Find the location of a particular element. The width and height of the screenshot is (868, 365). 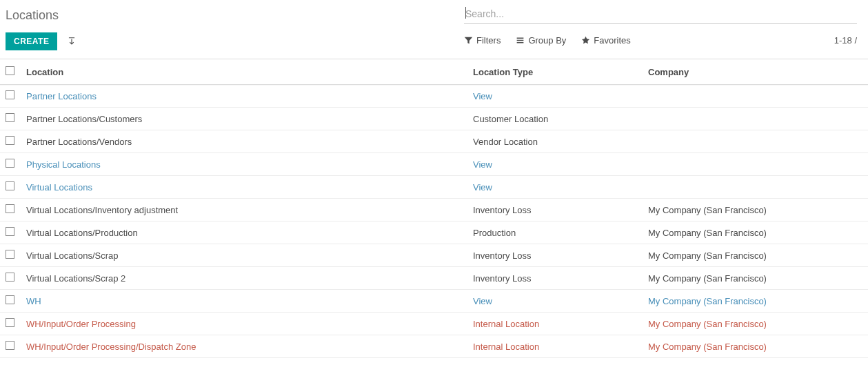

groupby-dropdown: Group By is located at coordinates (541, 40).